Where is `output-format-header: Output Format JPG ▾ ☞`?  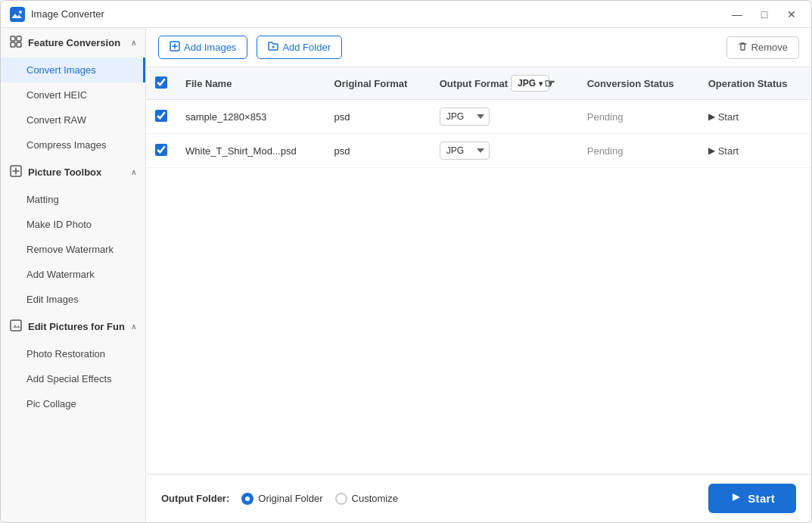
output-format-header: Output Format JPG ▾ ☞ is located at coordinates (504, 83).